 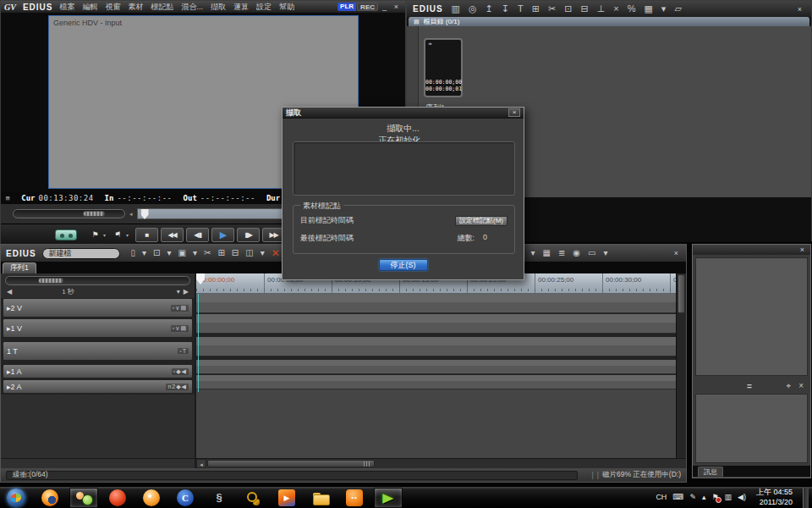 I want to click on mark-out-dropdown-icon: ▾, so click(x=127, y=235).